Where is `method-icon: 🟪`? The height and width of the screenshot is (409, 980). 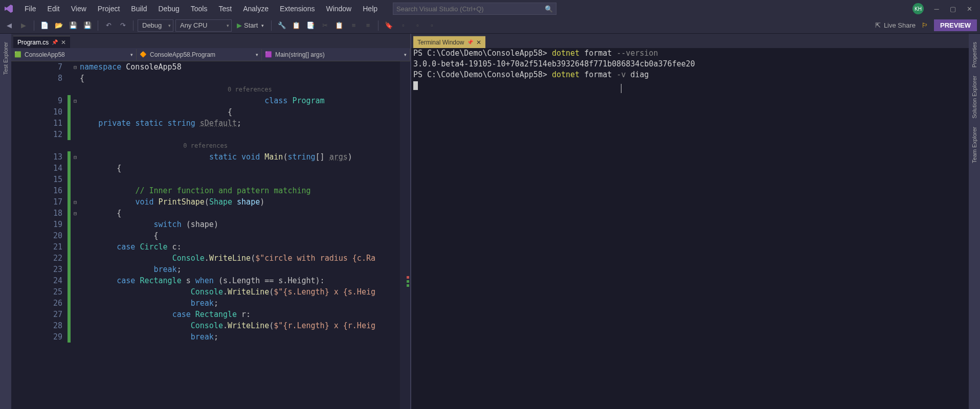 method-icon: 🟪 is located at coordinates (269, 54).